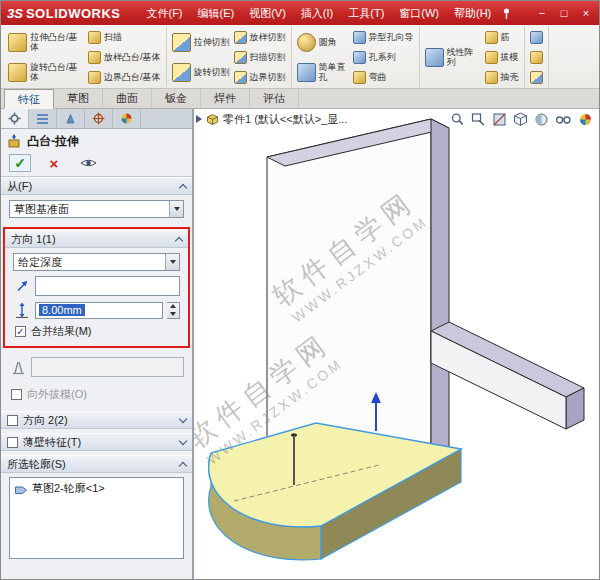 The width and height of the screenshot is (600, 580). Describe the element at coordinates (15, 118) in the screenshot. I see `tab-property-manager` at that location.